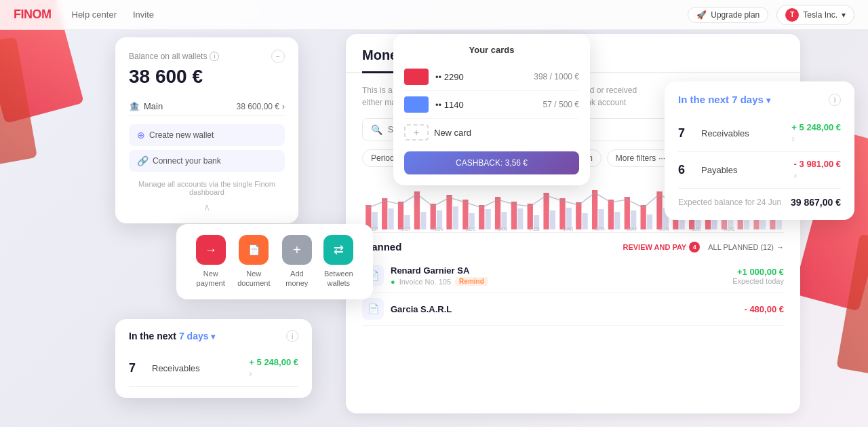 The image size is (868, 427). I want to click on next-days-chevron-right: ▾, so click(768, 100).